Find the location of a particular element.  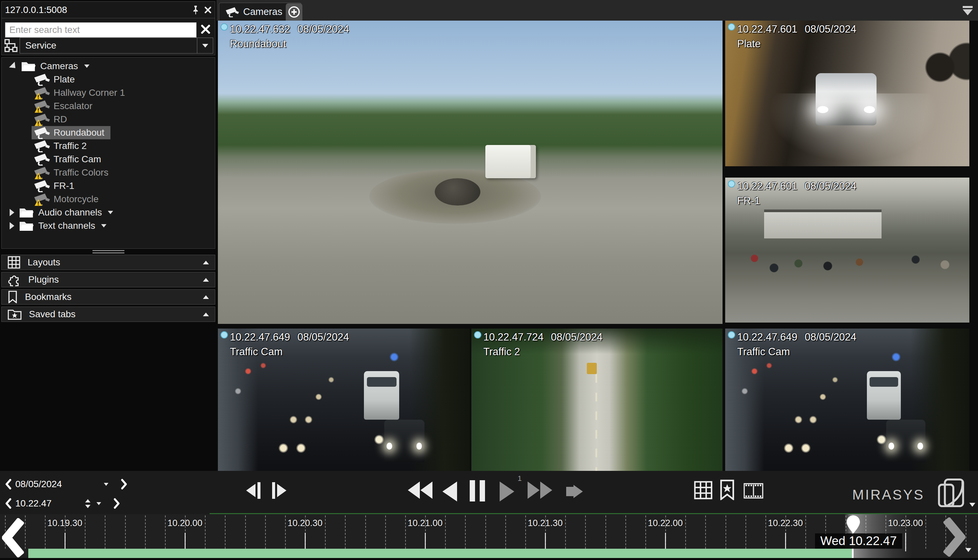

date-value: 08/05/2024 is located at coordinates (50, 484).